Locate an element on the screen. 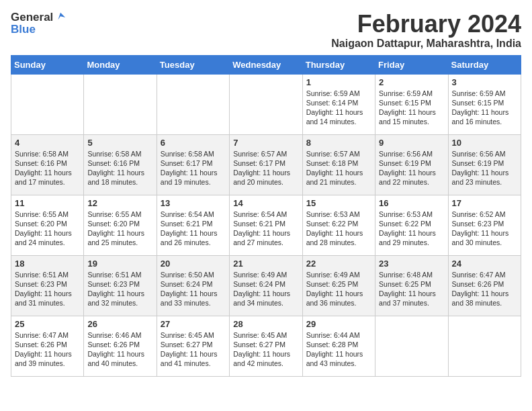  weekday-header-cell: Thursday is located at coordinates (339, 64).